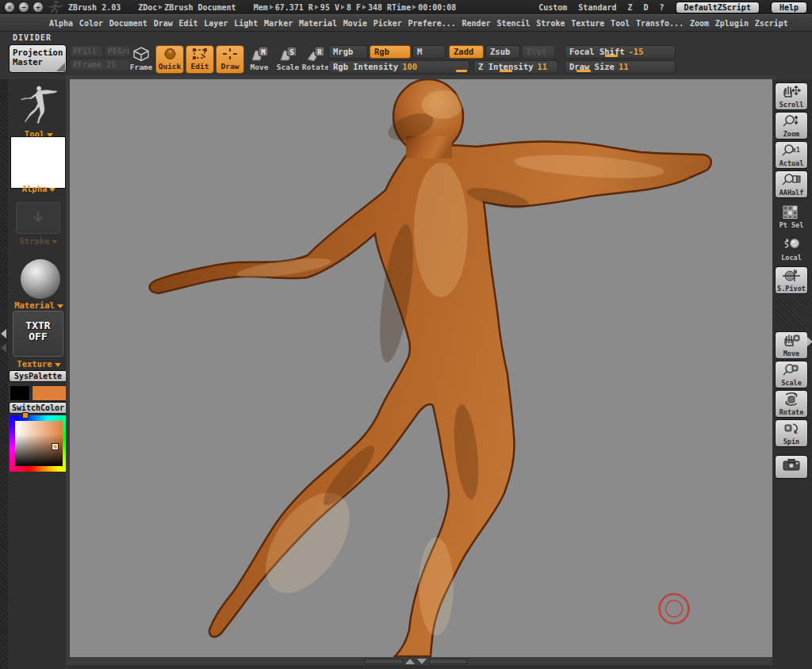 This screenshot has height=669, width=812. Describe the element at coordinates (10, 7) in the screenshot. I see `close-button: ✕` at that location.